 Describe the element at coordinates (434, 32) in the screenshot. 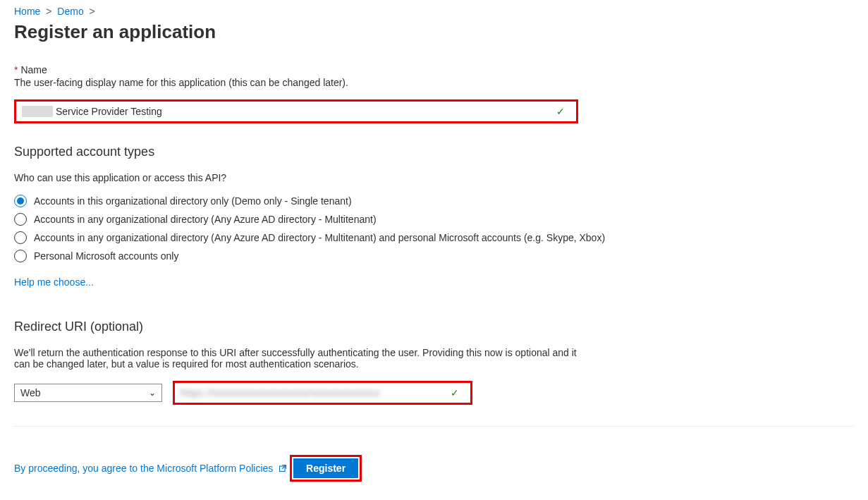

I see `page-title: Register an application` at that location.